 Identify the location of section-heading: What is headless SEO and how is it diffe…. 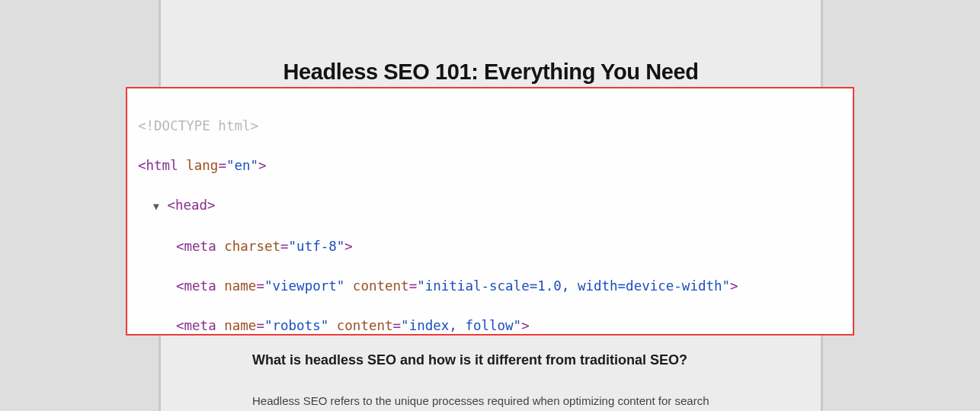
(491, 360).